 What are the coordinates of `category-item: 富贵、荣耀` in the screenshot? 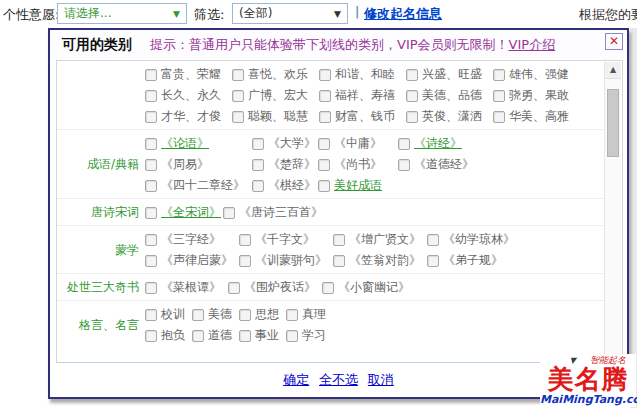 It's located at (188, 74).